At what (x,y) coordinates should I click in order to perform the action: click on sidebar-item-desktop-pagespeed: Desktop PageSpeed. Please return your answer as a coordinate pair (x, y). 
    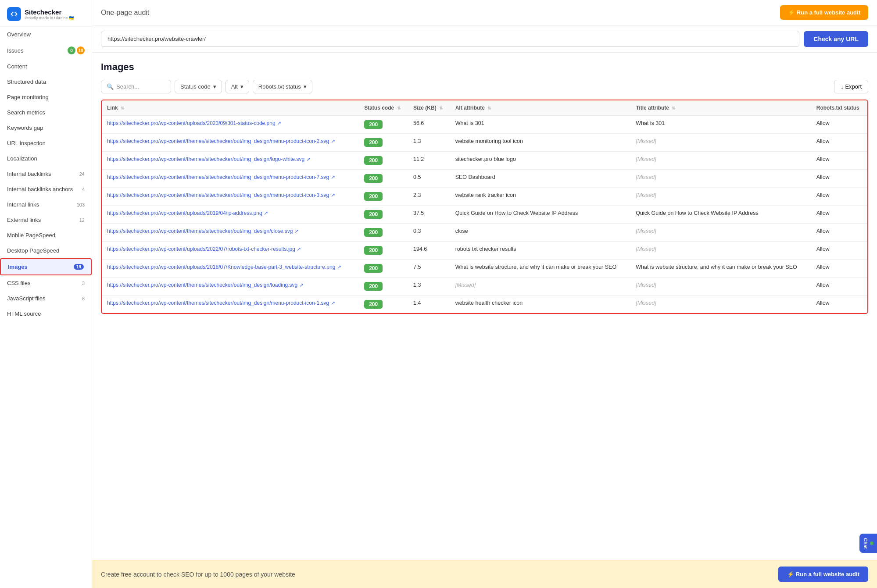
    Looking at the image, I should click on (46, 251).